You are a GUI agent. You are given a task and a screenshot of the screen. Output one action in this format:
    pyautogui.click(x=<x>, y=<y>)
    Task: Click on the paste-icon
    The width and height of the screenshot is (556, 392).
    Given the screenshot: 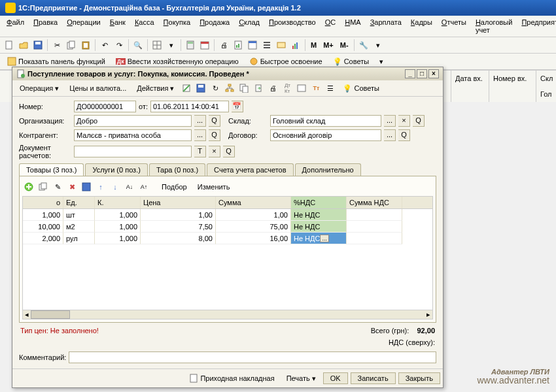 What is the action you would take?
    pyautogui.click(x=86, y=45)
    